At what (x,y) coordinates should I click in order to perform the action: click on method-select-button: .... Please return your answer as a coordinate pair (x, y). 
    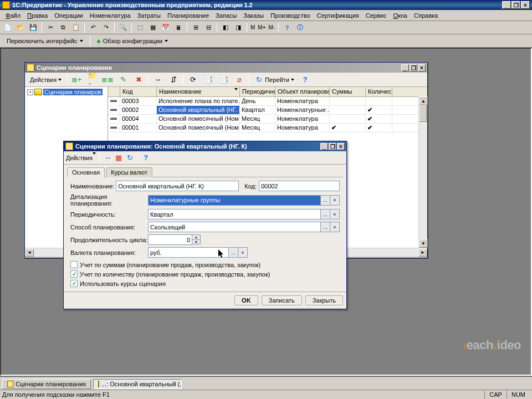
    Looking at the image, I should click on (326, 227).